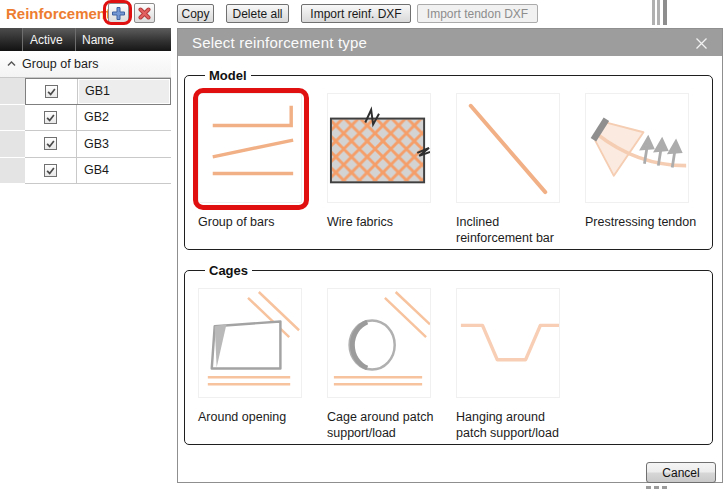 This screenshot has height=491, width=725. Describe the element at coordinates (86, 40) in the screenshot. I see `table-header: Active Name` at that location.